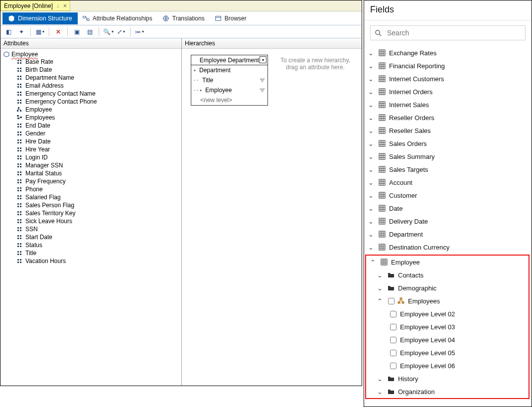 The height and width of the screenshot is (407, 532). Describe the element at coordinates (229, 80) in the screenshot. I see `hierarchy-box: Employee Department ▾ •Department··Title…` at that location.